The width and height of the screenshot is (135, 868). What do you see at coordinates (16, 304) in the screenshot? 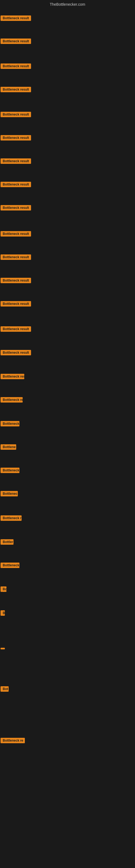
I see `bottleneck-badge-12: Bottleneck result` at bounding box center [16, 304].